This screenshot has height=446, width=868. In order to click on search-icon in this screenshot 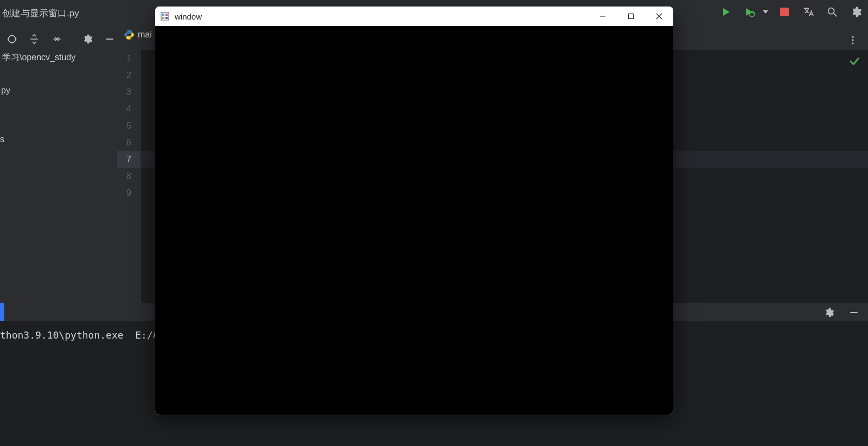, I will do `click(832, 12)`.